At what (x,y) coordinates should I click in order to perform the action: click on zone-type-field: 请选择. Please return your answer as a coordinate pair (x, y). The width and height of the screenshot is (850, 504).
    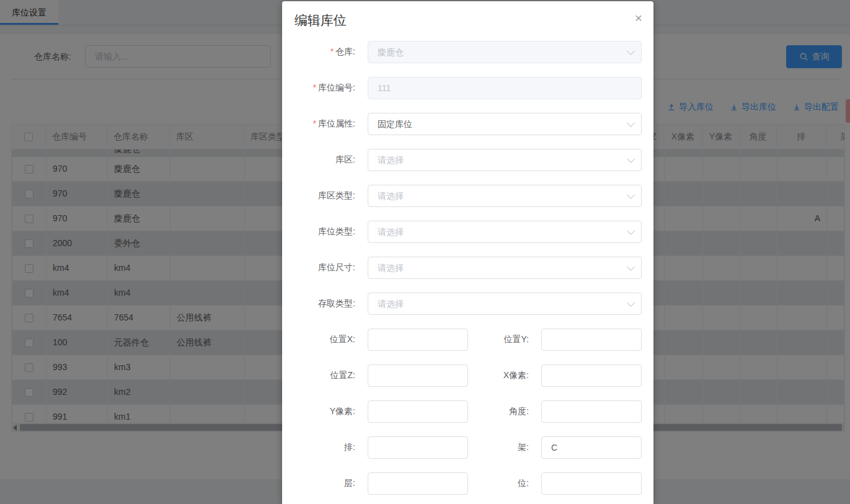
    Looking at the image, I should click on (505, 196).